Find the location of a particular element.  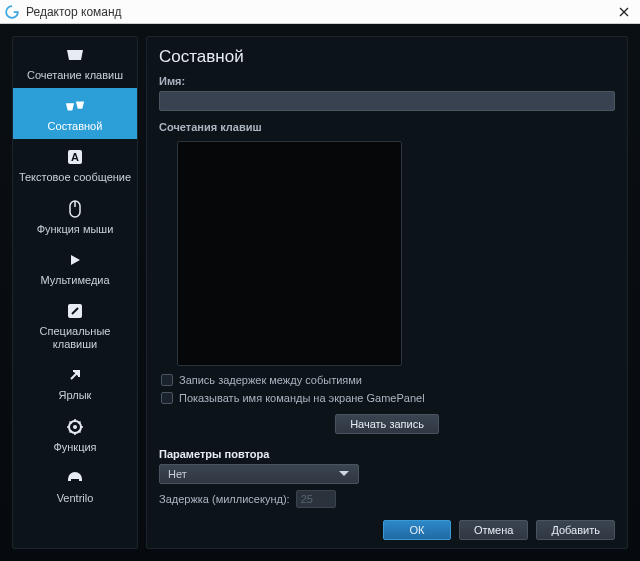

keys-label: Сочетания клавиш is located at coordinates (387, 127).